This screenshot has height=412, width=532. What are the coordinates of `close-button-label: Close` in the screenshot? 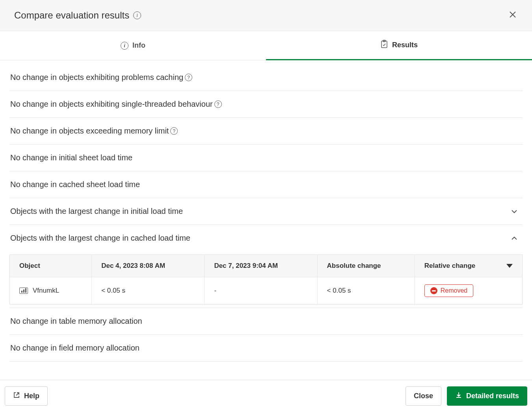 It's located at (423, 396).